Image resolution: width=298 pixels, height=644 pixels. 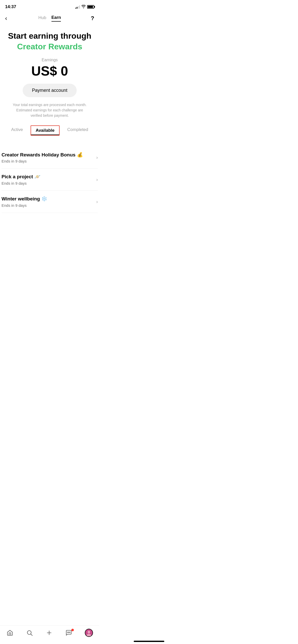 I want to click on earnings-note: Your total earnings are processed each m…, so click(x=50, y=110).